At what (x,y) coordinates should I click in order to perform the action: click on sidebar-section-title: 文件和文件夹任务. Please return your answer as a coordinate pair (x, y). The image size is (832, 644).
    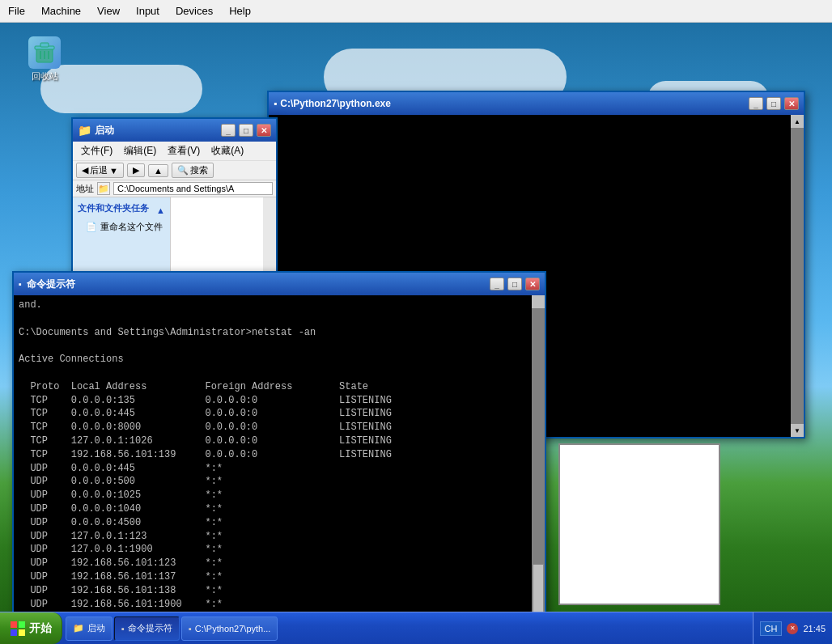
    Looking at the image, I should click on (113, 209).